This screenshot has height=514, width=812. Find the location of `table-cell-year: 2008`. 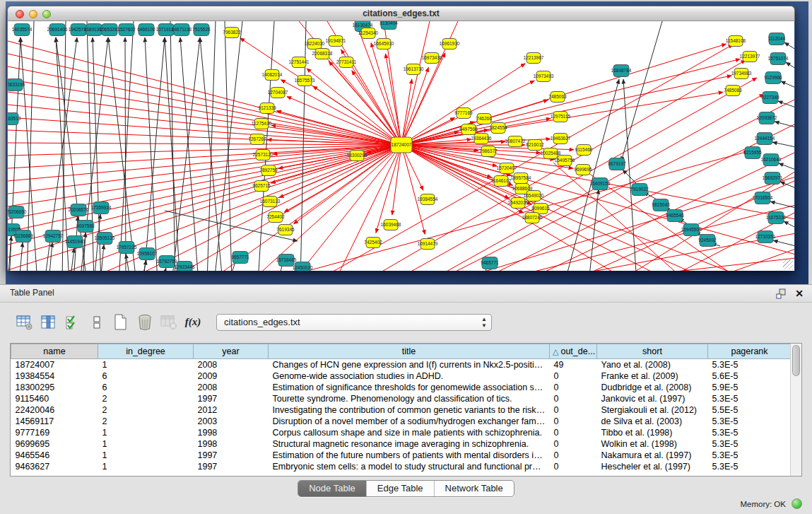

table-cell-year: 2008 is located at coordinates (231, 387).